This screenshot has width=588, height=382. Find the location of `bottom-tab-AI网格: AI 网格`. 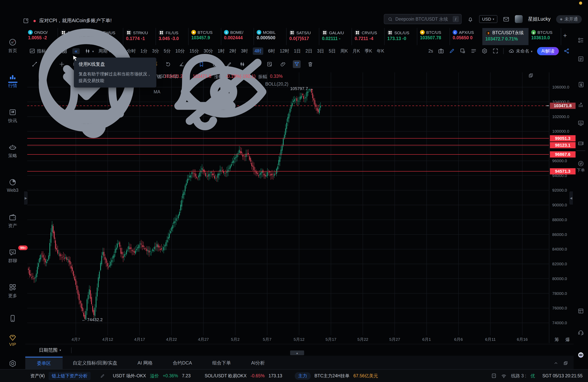

bottom-tab-AI网格: AI 网格 is located at coordinates (145, 363).